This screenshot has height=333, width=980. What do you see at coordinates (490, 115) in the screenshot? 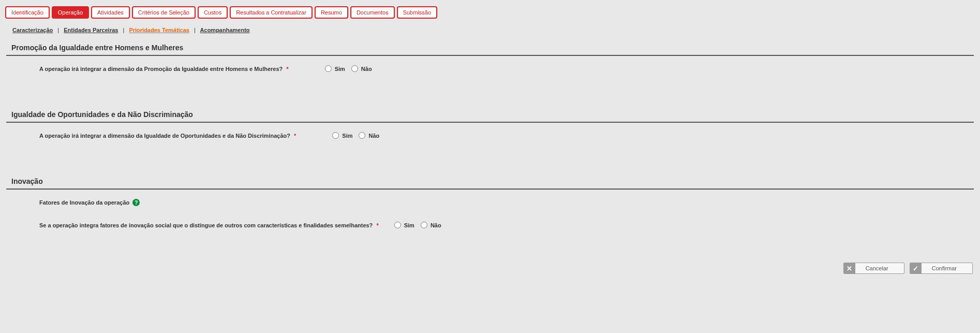
I see `section-title-igualdade-oportunidades: Igualdade de Oportunidades e da Não Disc…` at bounding box center [490, 115].